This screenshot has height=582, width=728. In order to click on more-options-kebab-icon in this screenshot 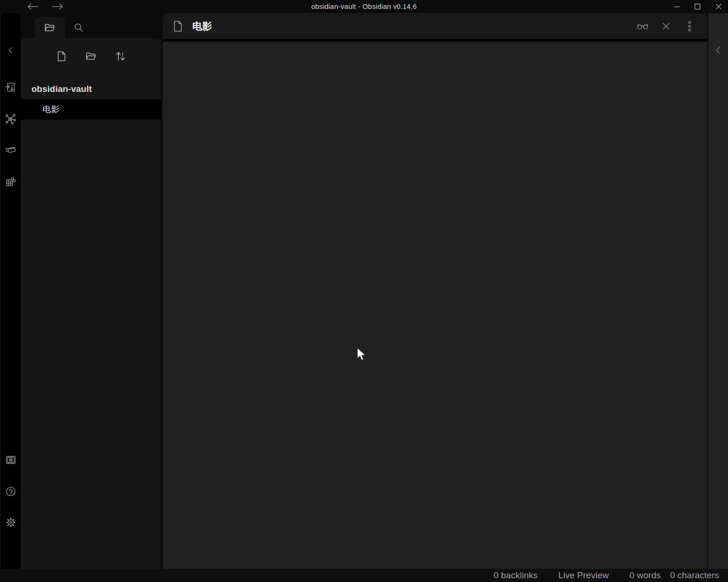, I will do `click(690, 26)`.